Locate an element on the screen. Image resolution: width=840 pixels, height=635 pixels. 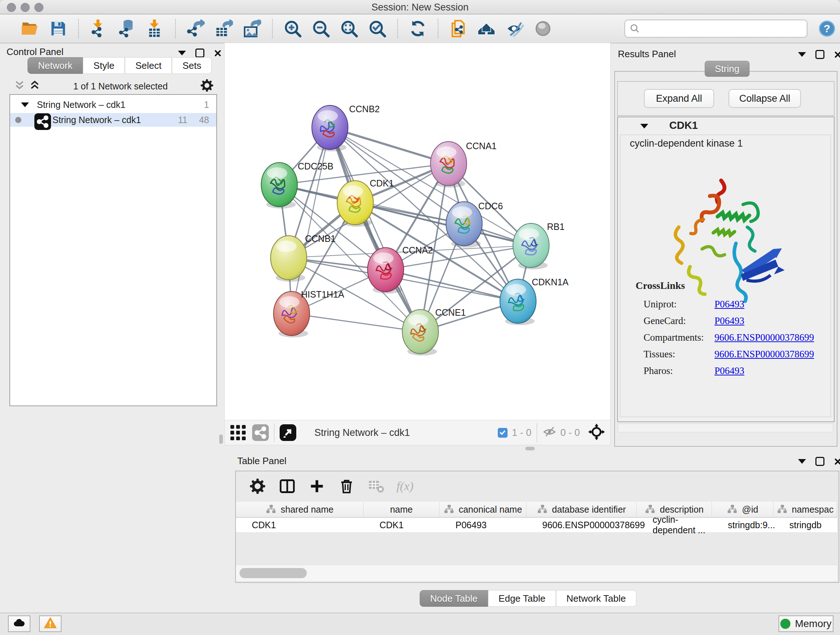
export-table-button is located at coordinates (224, 29).